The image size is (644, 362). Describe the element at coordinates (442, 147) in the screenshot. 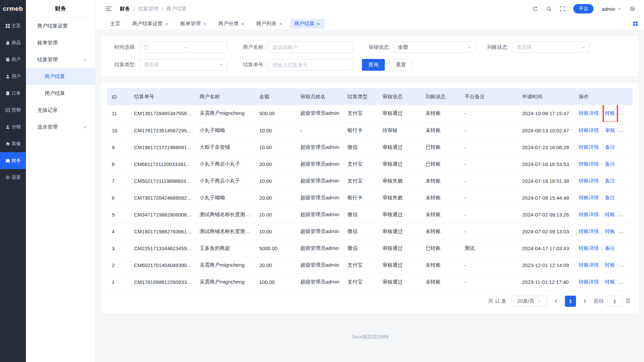

I see `cell-arrival: 已转账` at that location.